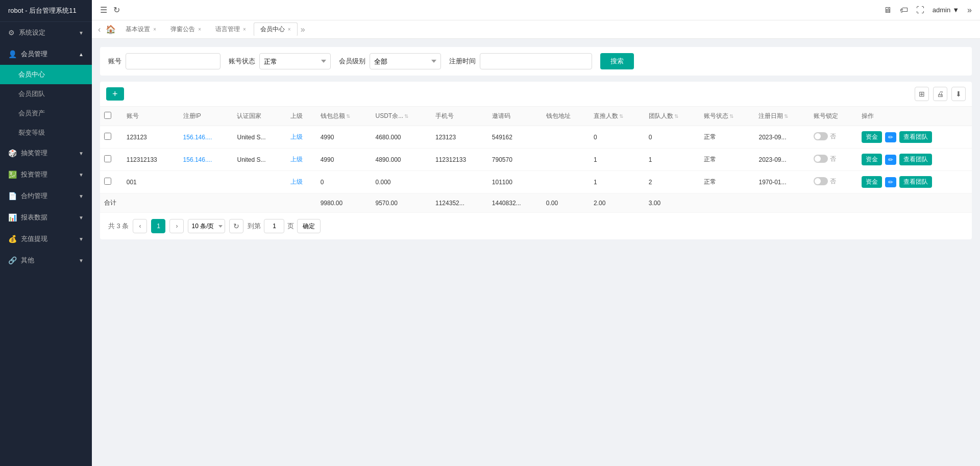  What do you see at coordinates (536, 61) in the screenshot?
I see `date-input` at bounding box center [536, 61].